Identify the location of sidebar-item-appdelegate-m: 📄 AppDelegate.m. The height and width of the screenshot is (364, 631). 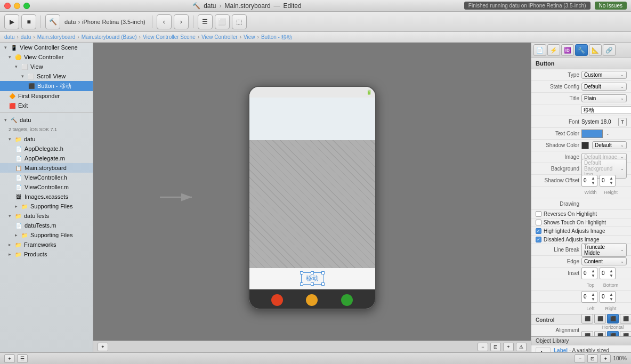
(46, 158).